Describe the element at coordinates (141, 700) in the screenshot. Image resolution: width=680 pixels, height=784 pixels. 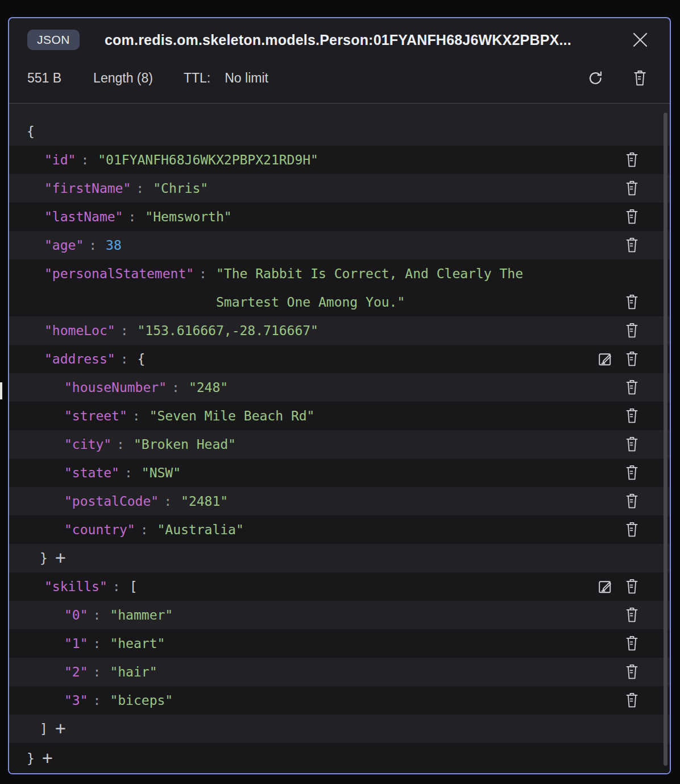
I see `json-value: "biceps"` at that location.